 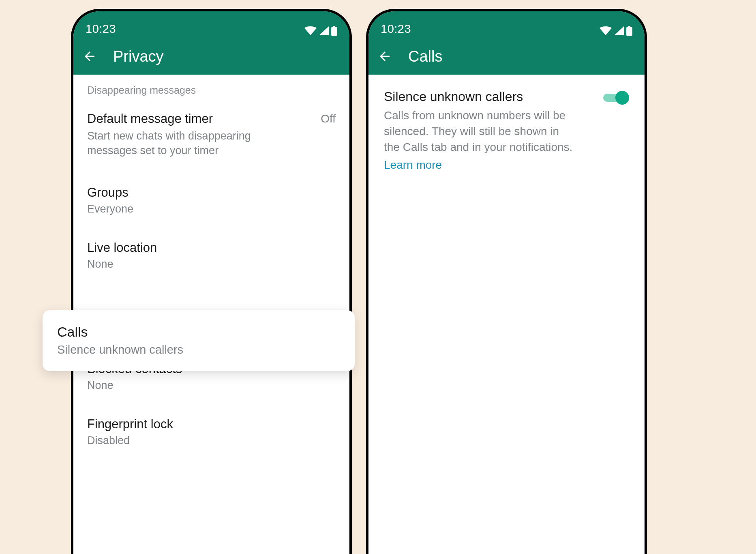 I want to click on row-calls-highlighted: Calls Silence unknown callers, so click(x=199, y=341).